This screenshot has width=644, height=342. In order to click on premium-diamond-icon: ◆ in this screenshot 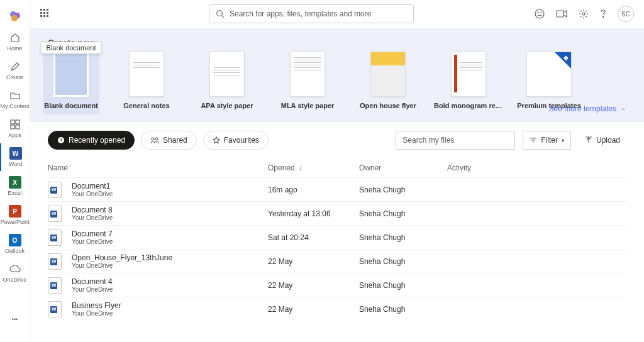, I will do `click(566, 58)`.